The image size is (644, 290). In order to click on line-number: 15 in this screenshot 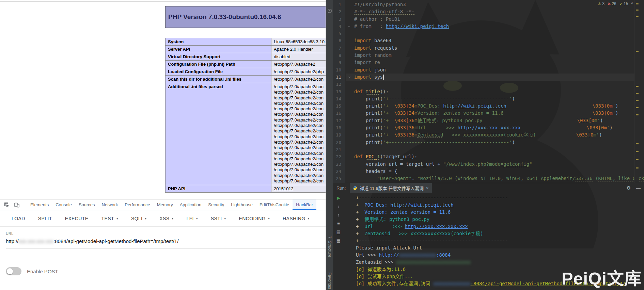, I will do `click(339, 106)`.